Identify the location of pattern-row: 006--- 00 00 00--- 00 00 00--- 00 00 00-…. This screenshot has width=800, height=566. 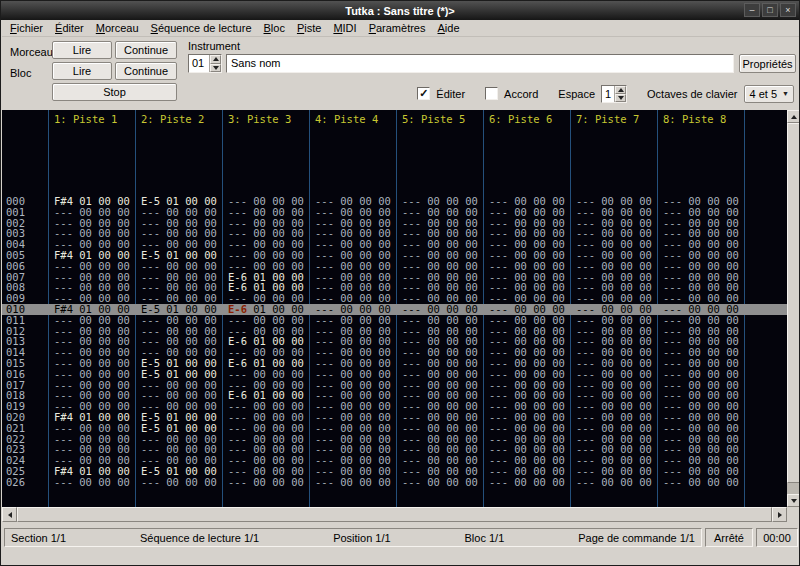
(394, 266).